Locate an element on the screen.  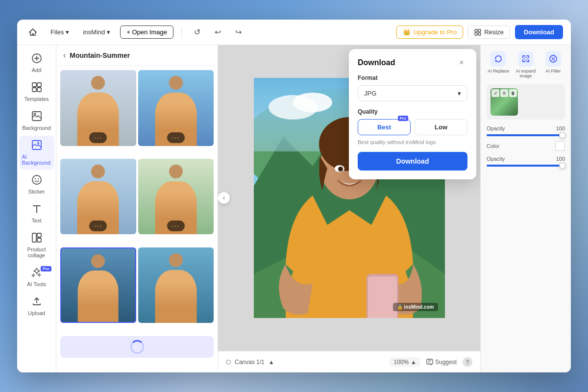
sidebar-item-label: Text is located at coordinates (36, 220).